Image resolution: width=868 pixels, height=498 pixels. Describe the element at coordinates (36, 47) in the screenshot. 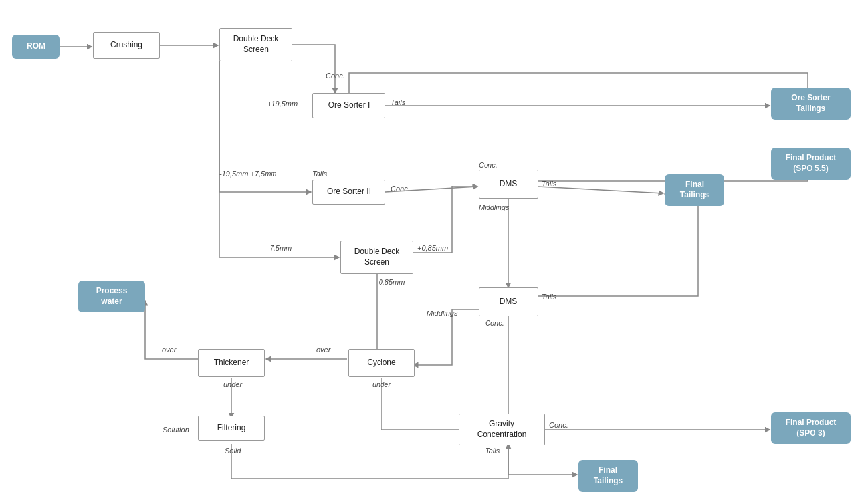

I see `rom-node: ROM` at that location.